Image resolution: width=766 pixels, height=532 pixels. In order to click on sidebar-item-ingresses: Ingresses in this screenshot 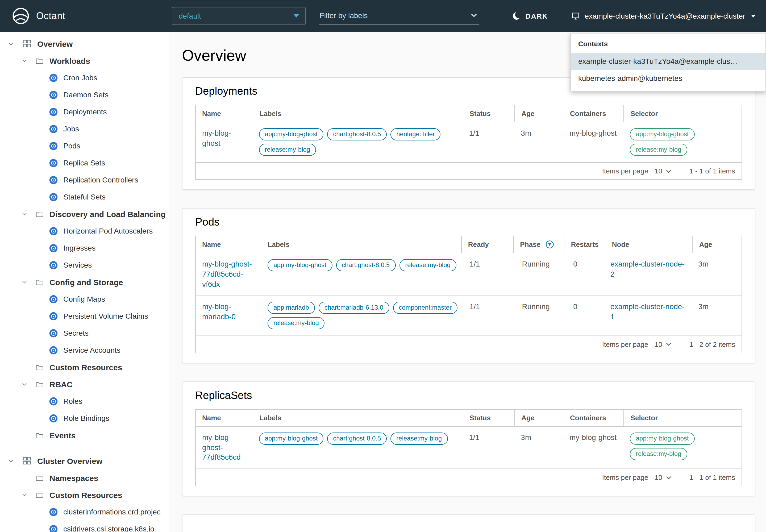, I will do `click(85, 248)`.